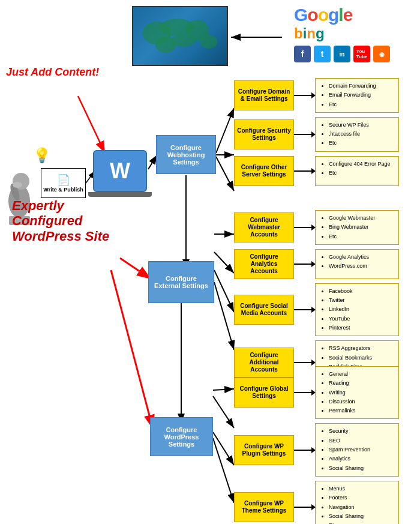 The image size is (420, 524). What do you see at coordinates (327, 450) in the screenshot?
I see `wp-row-2: Configure WP Plugin Settings Security SE…` at bounding box center [327, 450].